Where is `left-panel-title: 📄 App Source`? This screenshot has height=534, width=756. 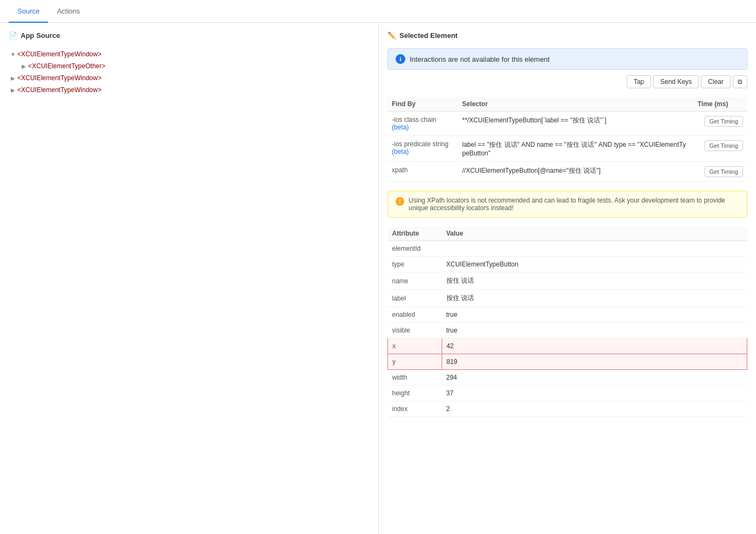
left-panel-title: 📄 App Source is located at coordinates (189, 36).